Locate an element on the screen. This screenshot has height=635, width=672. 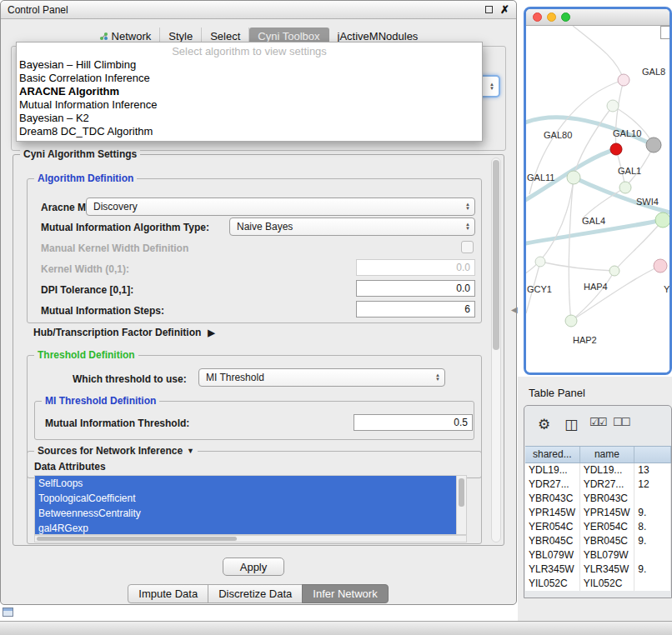
network-canvas: GAL8GAL80GAL10GAL11GAL1SWI4GAL4GCY1HAP4H… is located at coordinates (598, 199).